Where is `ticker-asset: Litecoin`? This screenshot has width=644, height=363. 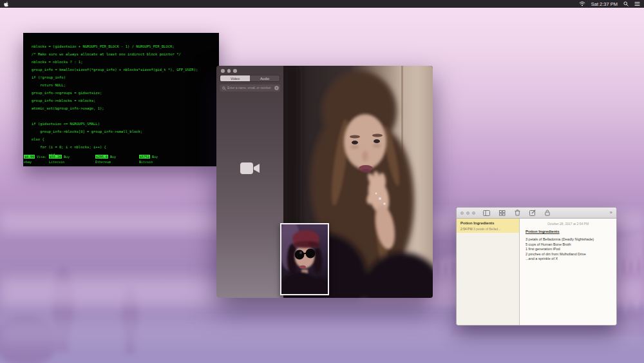 ticker-asset: Litecoin is located at coordinates (72, 162).